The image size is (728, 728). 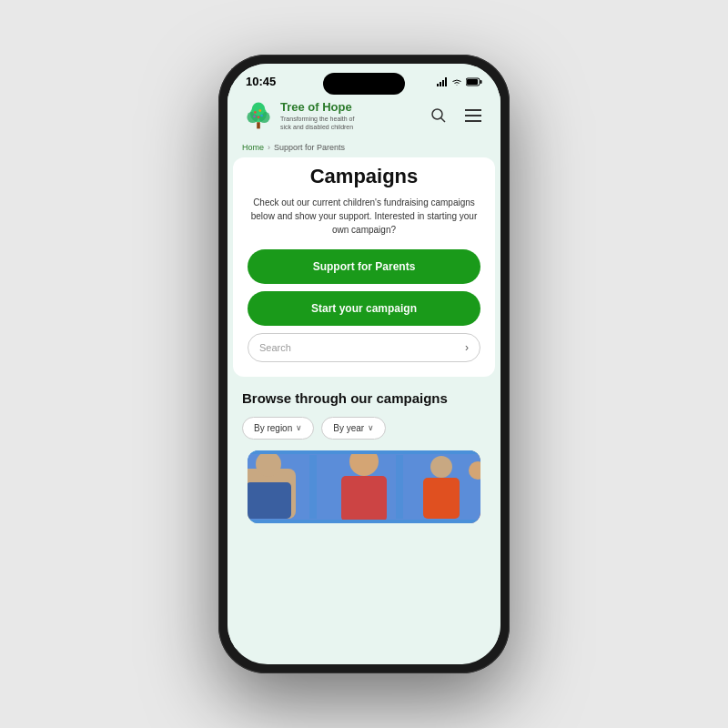 What do you see at coordinates (353, 428) in the screenshot?
I see `filter-year-button: By year ∨` at bounding box center [353, 428].